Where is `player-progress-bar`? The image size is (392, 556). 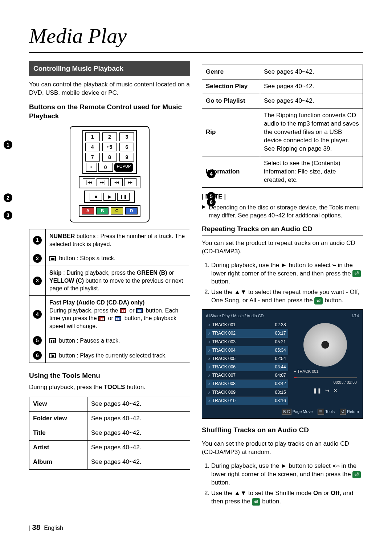 player-progress-bar is located at coordinates (325, 377).